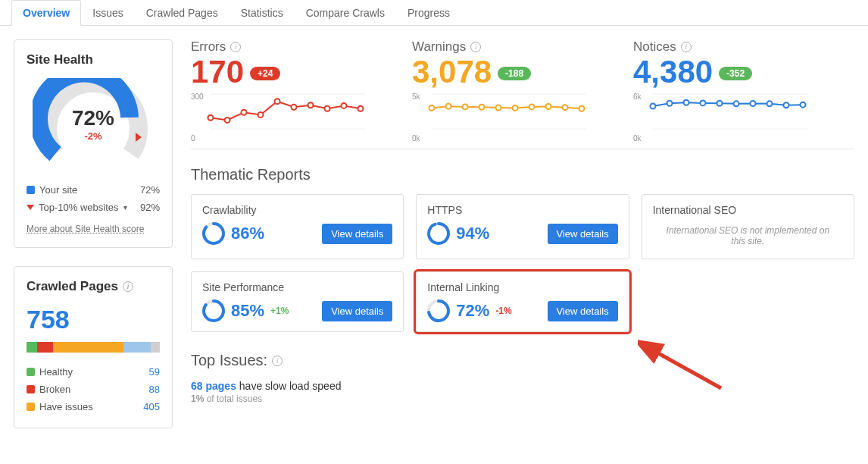  Describe the element at coordinates (30, 208) in the screenshot. I see `triangle-down-icon` at that location.